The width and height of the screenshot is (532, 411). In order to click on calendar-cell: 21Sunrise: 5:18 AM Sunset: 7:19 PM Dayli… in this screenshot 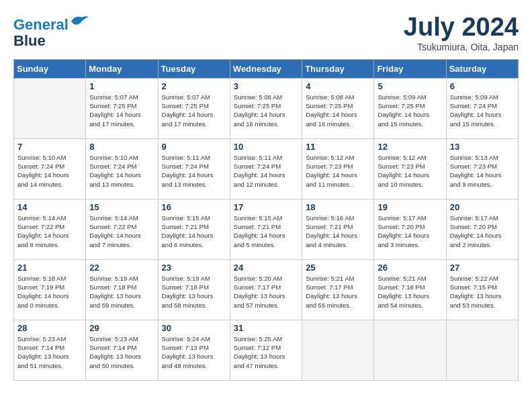, I will do `click(50, 289)`.